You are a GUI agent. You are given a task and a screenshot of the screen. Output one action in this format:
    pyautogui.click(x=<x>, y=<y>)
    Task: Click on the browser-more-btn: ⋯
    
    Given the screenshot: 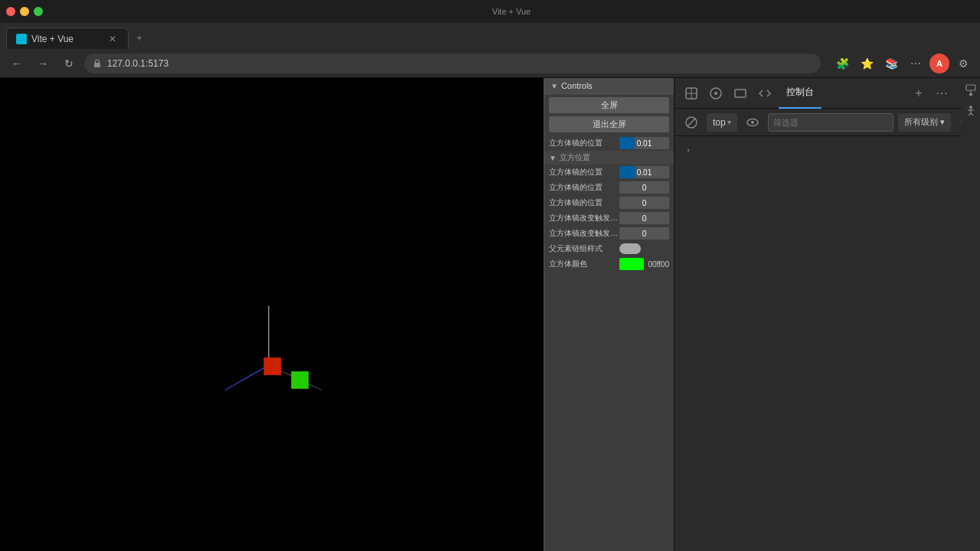 What is the action you would take?
    pyautogui.click(x=916, y=64)
    